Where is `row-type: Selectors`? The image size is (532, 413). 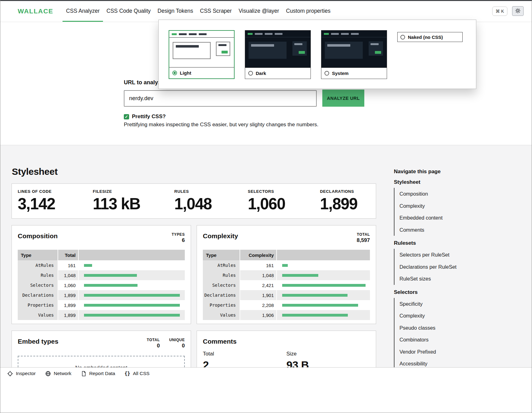
row-type: Selectors is located at coordinates (222, 285).